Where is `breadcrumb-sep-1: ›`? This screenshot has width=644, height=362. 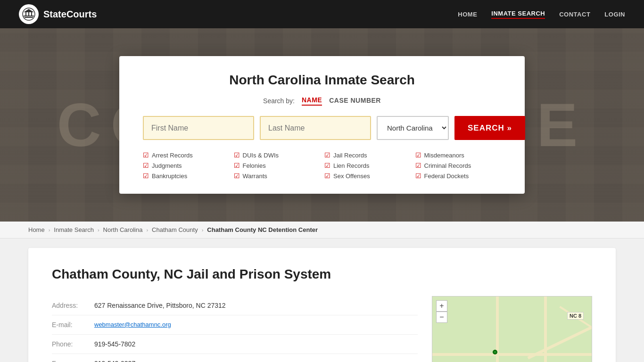
breadcrumb-sep-1: › is located at coordinates (50, 230).